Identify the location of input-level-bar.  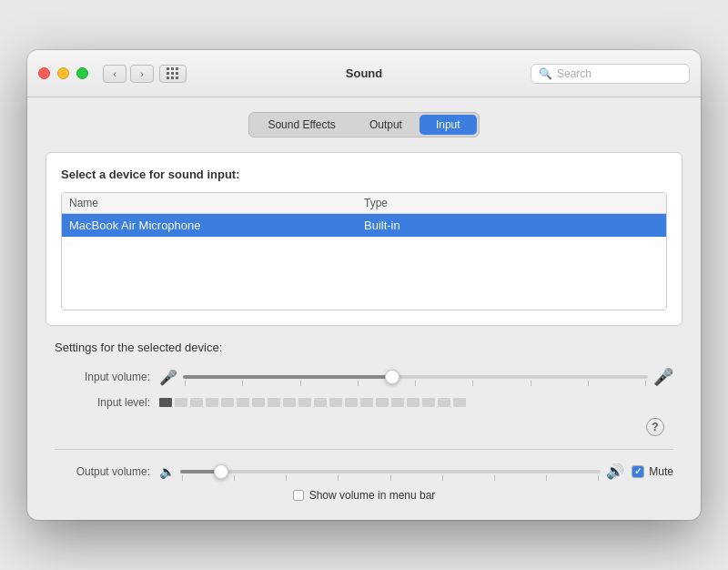
(417, 402).